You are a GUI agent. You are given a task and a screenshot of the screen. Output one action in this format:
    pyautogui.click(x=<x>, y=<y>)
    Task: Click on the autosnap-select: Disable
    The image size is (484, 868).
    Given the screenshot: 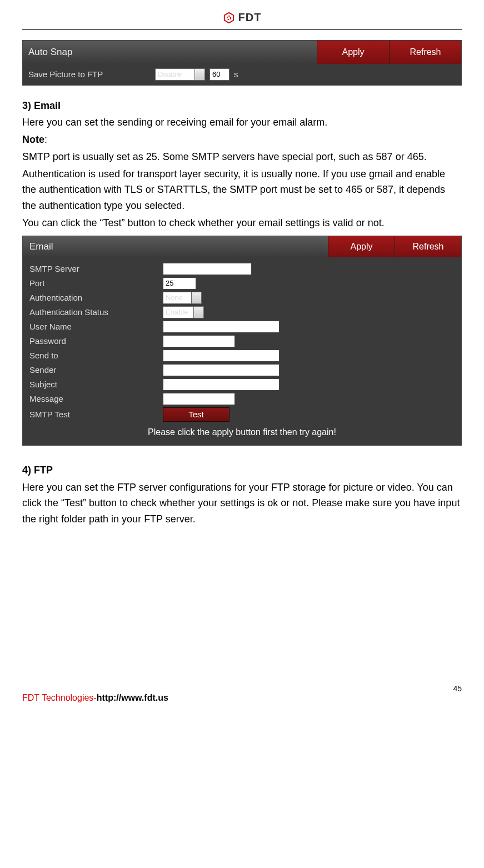 What is the action you would take?
    pyautogui.click(x=175, y=74)
    